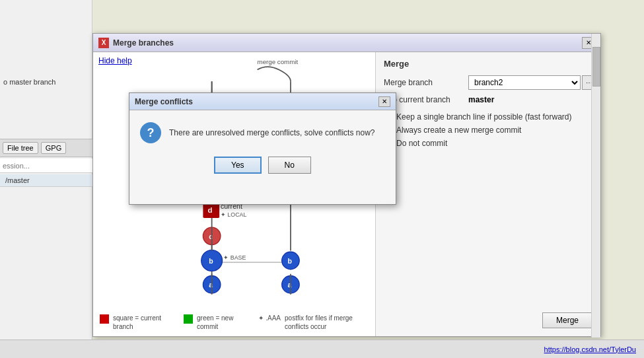 This screenshot has width=644, height=358. What do you see at coordinates (458, 130) in the screenshot?
I see `option2-label: Always create a new merge commit` at bounding box center [458, 130].